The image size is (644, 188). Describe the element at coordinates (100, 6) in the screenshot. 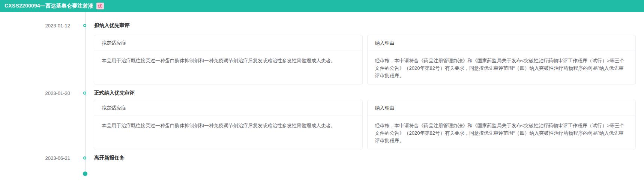

I see `priority-badge: 优` at that location.